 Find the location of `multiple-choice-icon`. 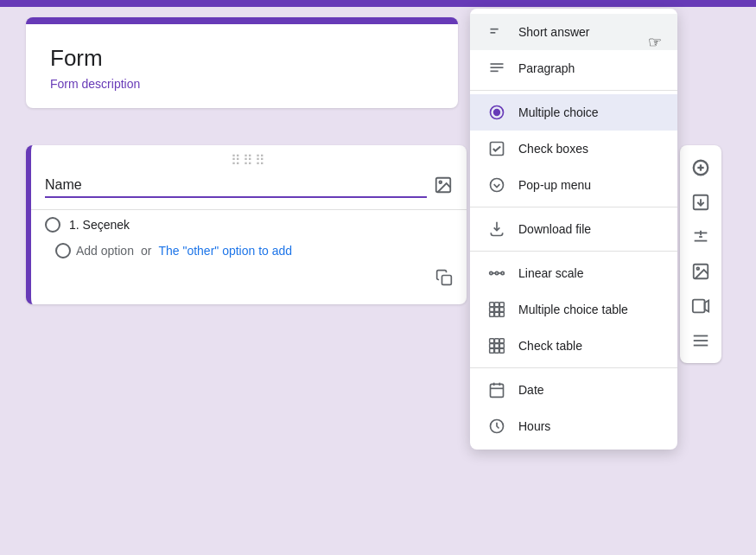

multiple-choice-icon is located at coordinates (497, 112).